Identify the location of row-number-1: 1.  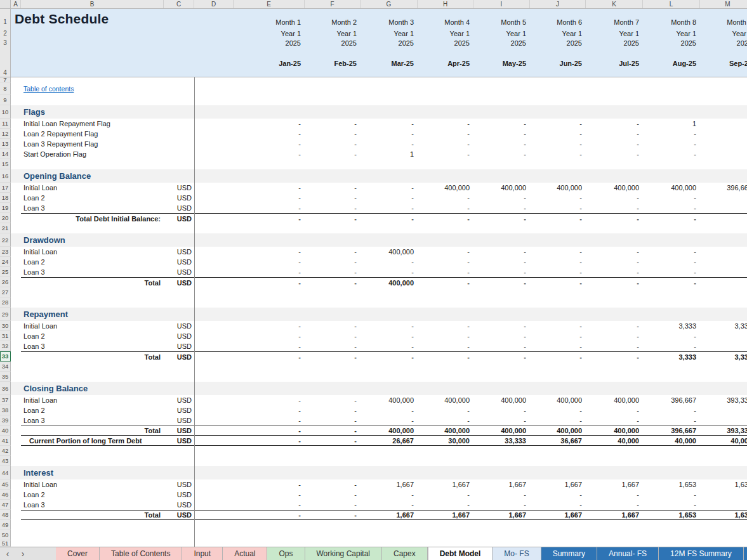
(5, 22).